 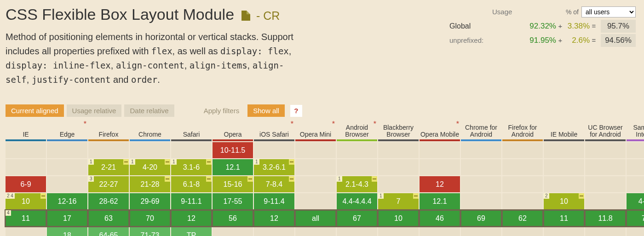 I want to click on version-cell: 10, so click(x=398, y=218).